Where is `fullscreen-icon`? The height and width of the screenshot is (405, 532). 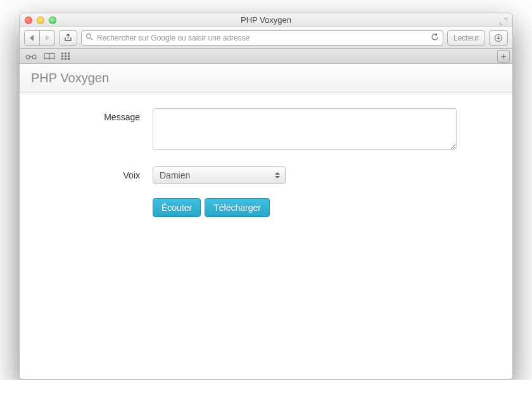 fullscreen-icon is located at coordinates (504, 20).